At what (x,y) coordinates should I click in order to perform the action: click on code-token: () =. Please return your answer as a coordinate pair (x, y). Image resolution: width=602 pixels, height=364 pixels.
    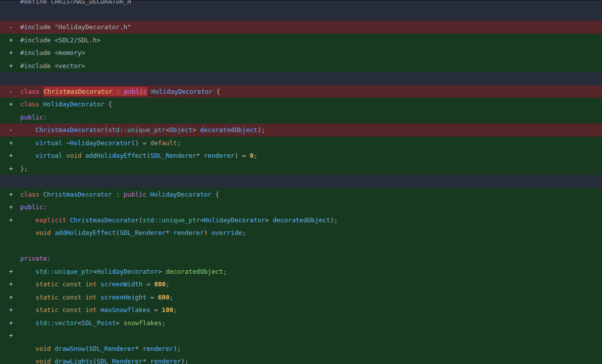
    Looking at the image, I should click on (141, 143).